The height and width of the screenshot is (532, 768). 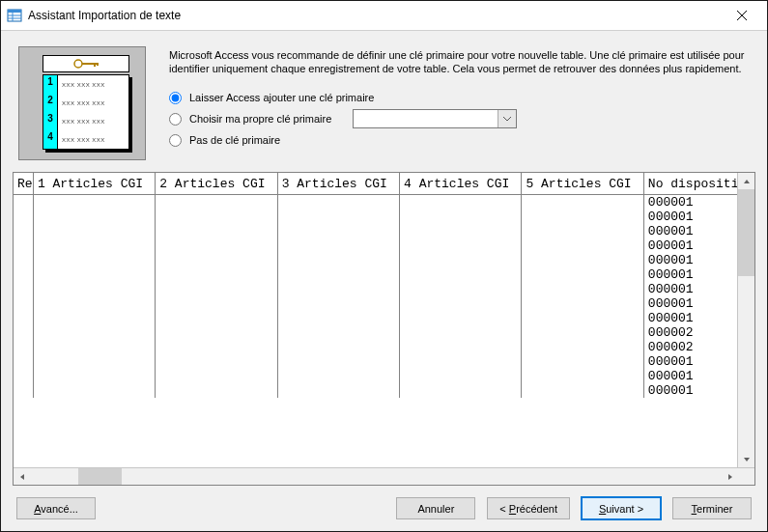 What do you see at coordinates (742, 15) in the screenshot?
I see `close-button` at bounding box center [742, 15].